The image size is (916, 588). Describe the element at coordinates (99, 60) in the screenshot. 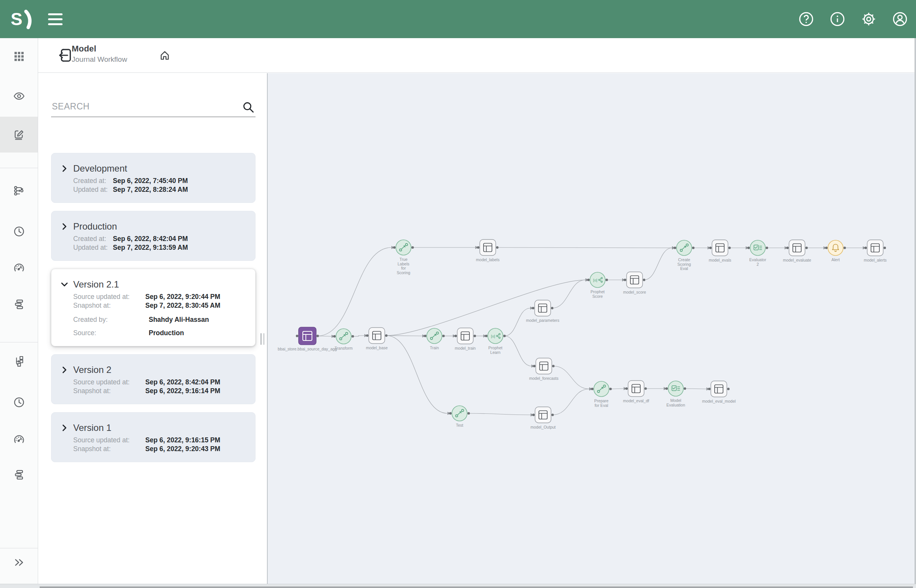

I see `page-subtitle: Journal Workflow` at that location.